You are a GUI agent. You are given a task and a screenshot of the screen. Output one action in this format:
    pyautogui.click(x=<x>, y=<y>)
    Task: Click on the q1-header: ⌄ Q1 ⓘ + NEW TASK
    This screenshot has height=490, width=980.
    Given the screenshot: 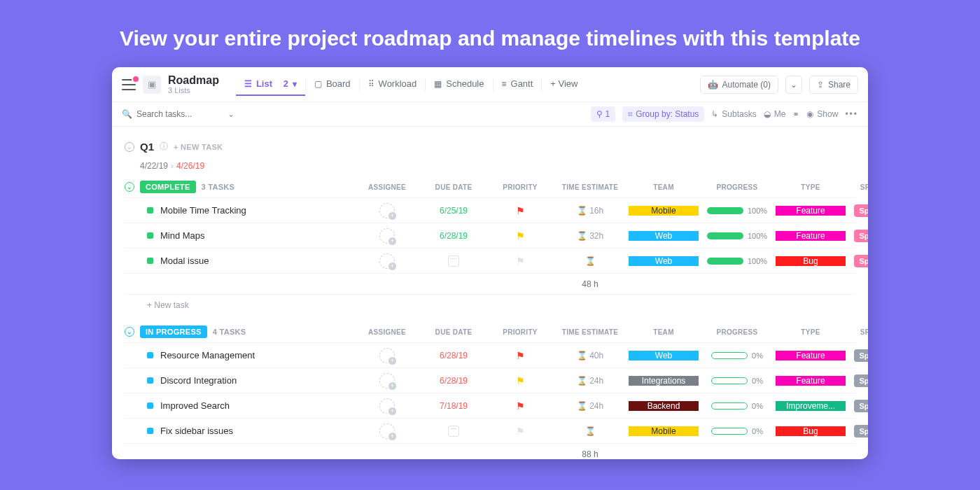 What is the action you would take?
    pyautogui.click(x=490, y=147)
    